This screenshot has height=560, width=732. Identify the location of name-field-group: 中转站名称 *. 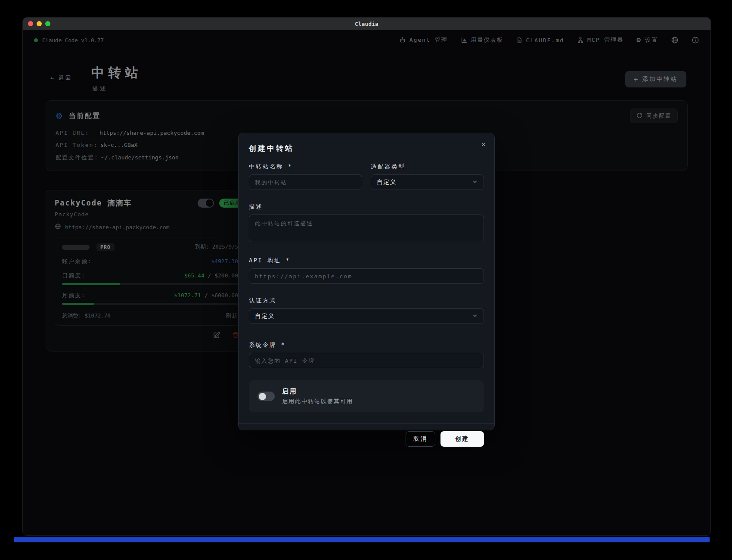
(306, 177).